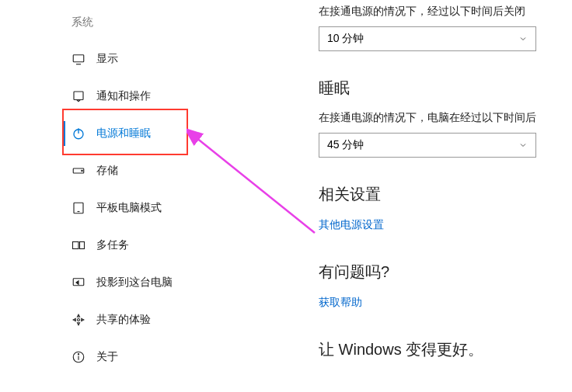 This screenshot has height=392, width=572. Describe the element at coordinates (107, 357) in the screenshot. I see `sidebar-item-label: 关于` at that location.